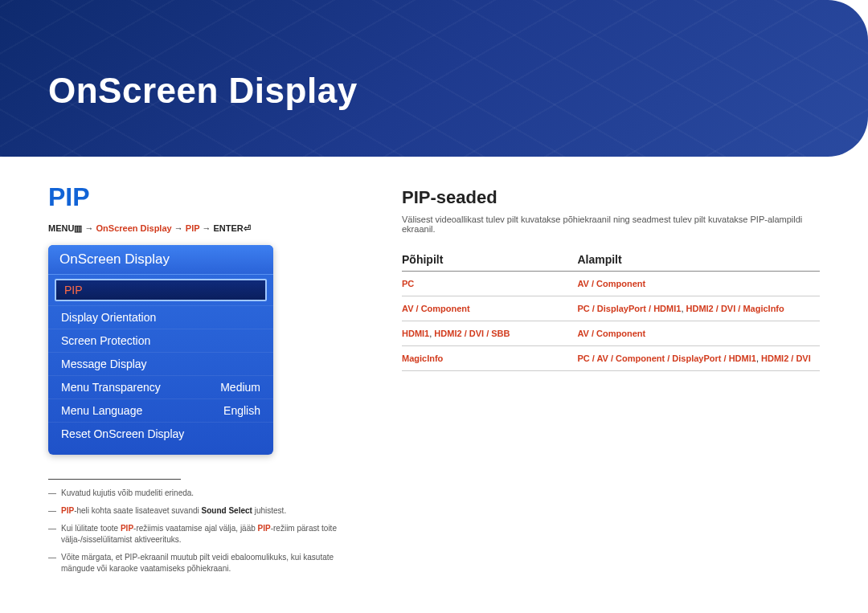 This screenshot has width=868, height=613. What do you see at coordinates (489, 334) in the screenshot?
I see `table-cell: HDMI1, HDMI2 / DVI / SBB` at bounding box center [489, 334].